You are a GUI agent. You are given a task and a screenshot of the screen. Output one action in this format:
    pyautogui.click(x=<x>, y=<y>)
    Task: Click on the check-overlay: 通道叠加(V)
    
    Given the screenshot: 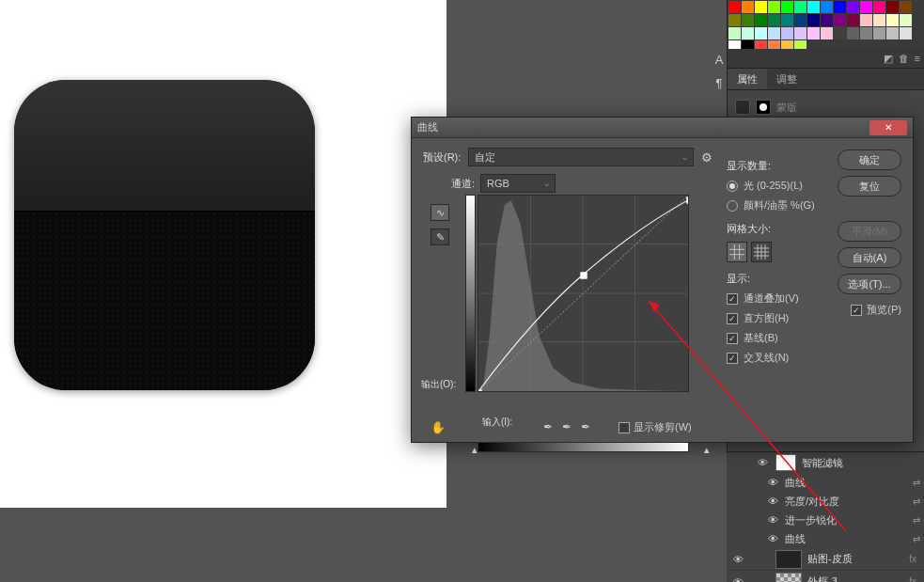 What is the action you would take?
    pyautogui.click(x=780, y=299)
    